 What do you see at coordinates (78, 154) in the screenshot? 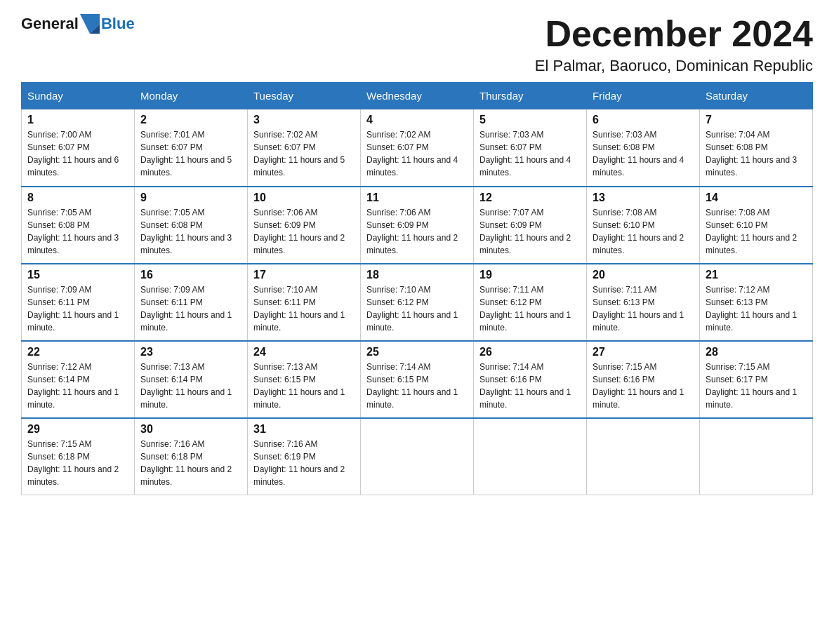
I see `day-info: Sunrise: 7:00 AMSunset: 6:07 PMDaylight:…` at bounding box center [78, 154].